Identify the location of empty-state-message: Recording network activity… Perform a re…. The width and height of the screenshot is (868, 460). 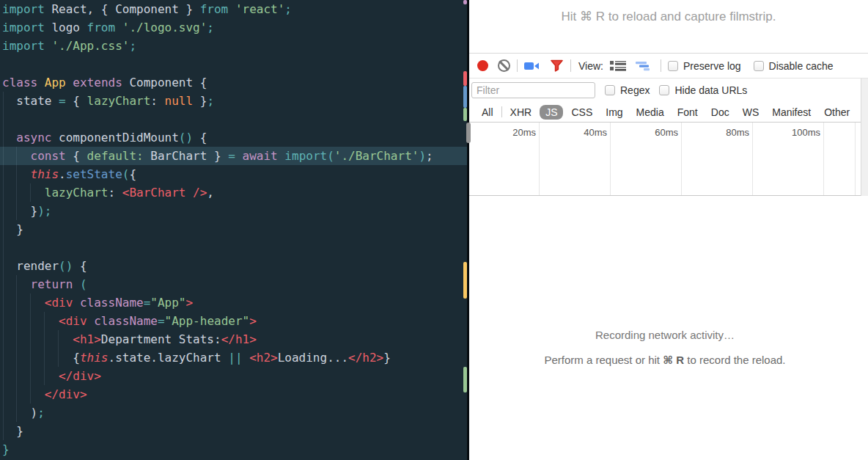
(665, 348).